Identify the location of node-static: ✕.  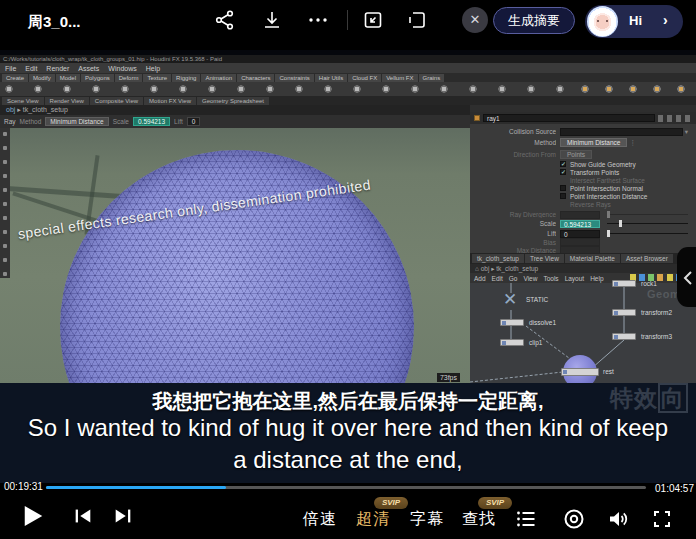
(510, 300).